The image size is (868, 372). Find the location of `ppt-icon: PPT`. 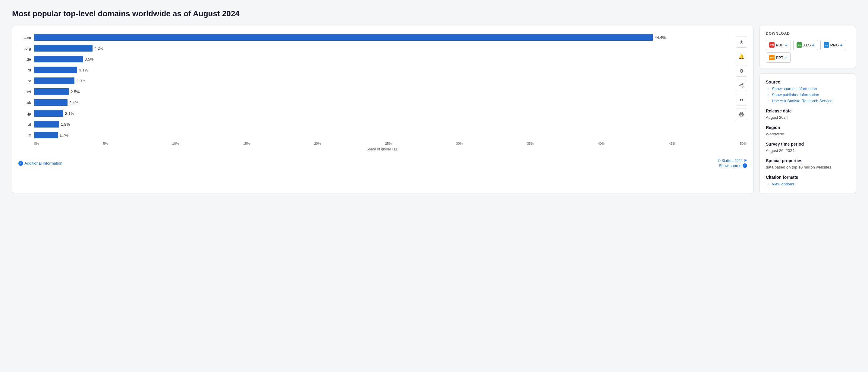

ppt-icon: PPT is located at coordinates (772, 58).